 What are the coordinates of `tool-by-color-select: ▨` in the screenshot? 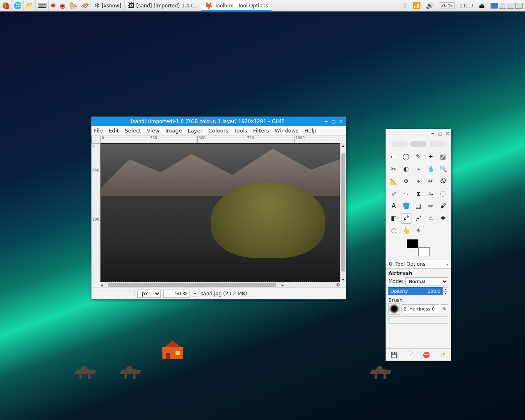 It's located at (443, 157).